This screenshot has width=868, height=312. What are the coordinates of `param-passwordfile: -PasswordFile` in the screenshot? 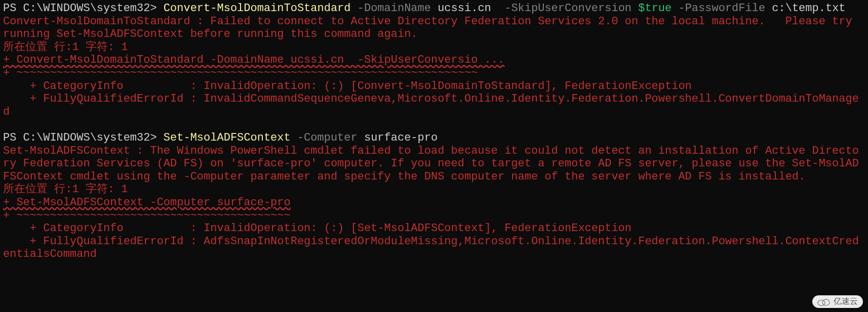 It's located at (718, 8).